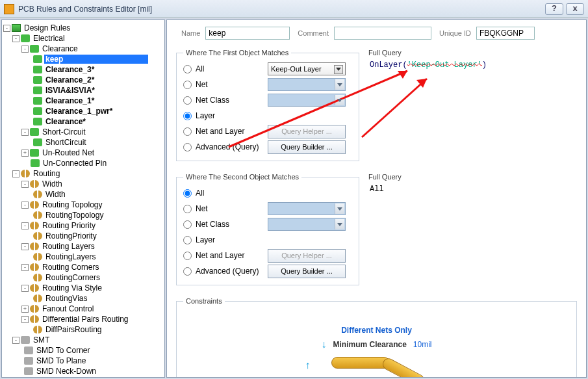  Describe the element at coordinates (187, 131) in the screenshot. I see `m1-netlayer-radio` at that location.